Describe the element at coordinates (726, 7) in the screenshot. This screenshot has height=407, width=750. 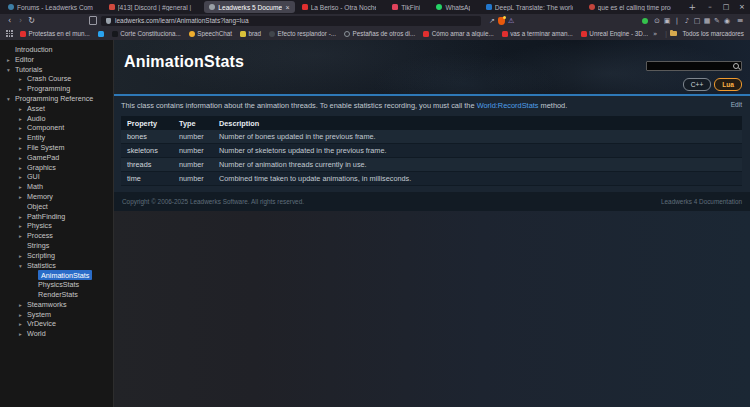
I see `window-controls: – □ ×` at that location.